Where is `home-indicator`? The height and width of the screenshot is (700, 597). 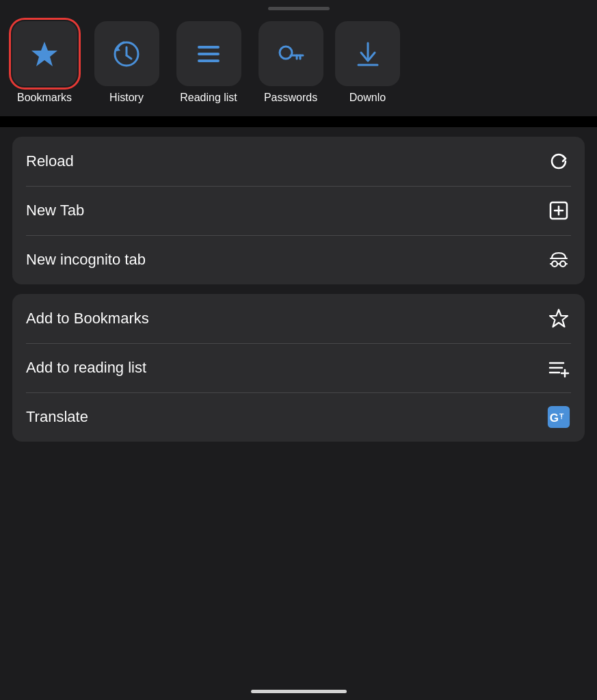
home-indicator is located at coordinates (299, 692).